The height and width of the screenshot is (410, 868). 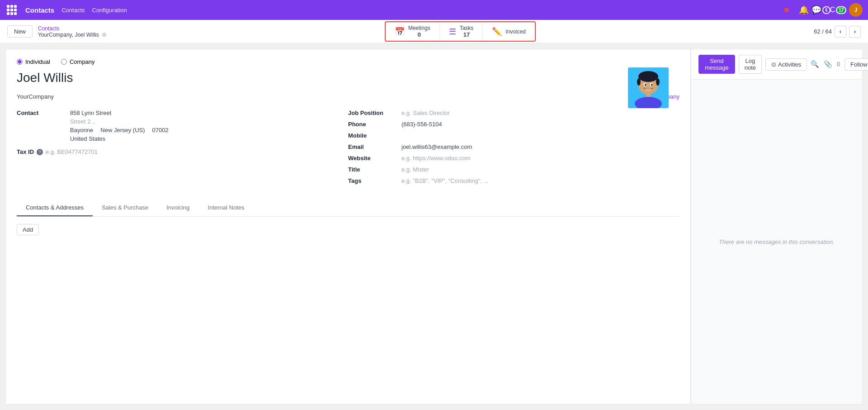 I want to click on attachment-button: 📎, so click(x=828, y=64).